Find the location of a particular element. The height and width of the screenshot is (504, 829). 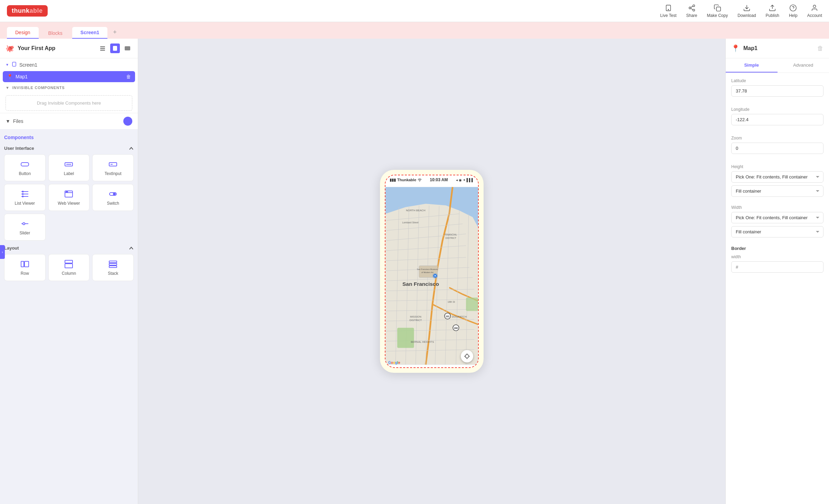

screen1-item: ▼ Screen1 is located at coordinates (69, 65).